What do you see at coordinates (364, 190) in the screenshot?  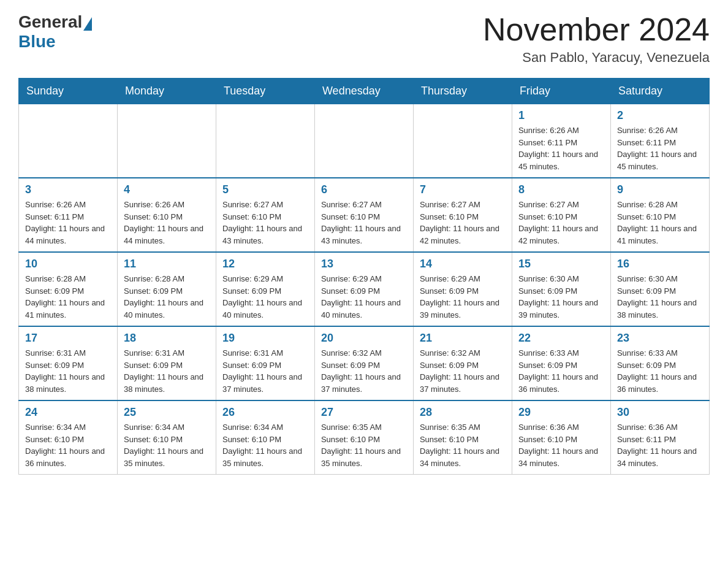 I see `day-number: 6` at bounding box center [364, 190].